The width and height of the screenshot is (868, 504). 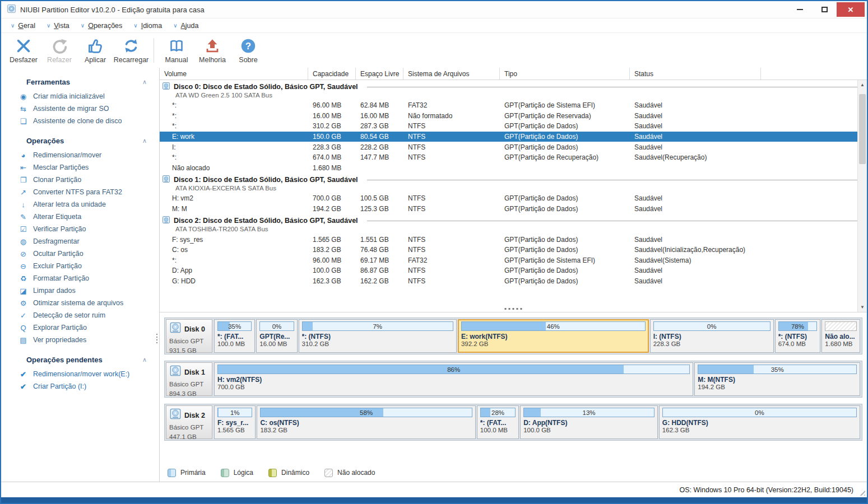 I want to click on sidebar-item-redimensionar-mover-work-e: ✔Redimensionar/mover work(E:), so click(x=80, y=374).